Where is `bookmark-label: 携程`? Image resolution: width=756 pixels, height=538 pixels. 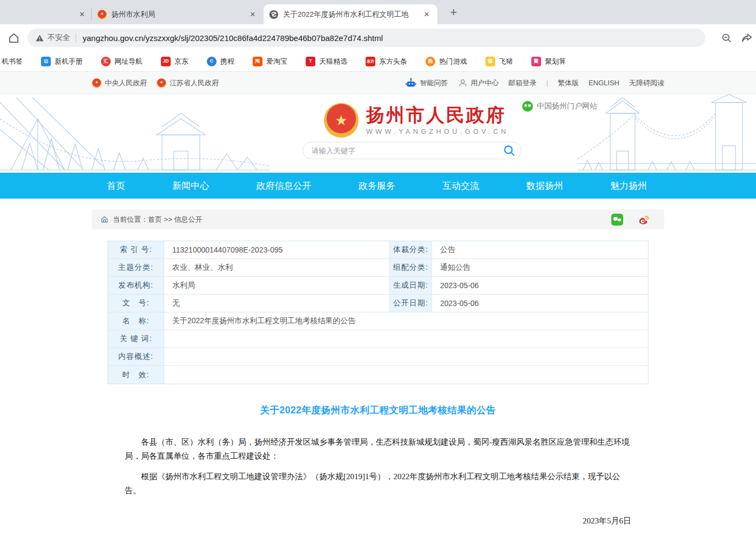
bookmark-label: 携程 is located at coordinates (227, 62).